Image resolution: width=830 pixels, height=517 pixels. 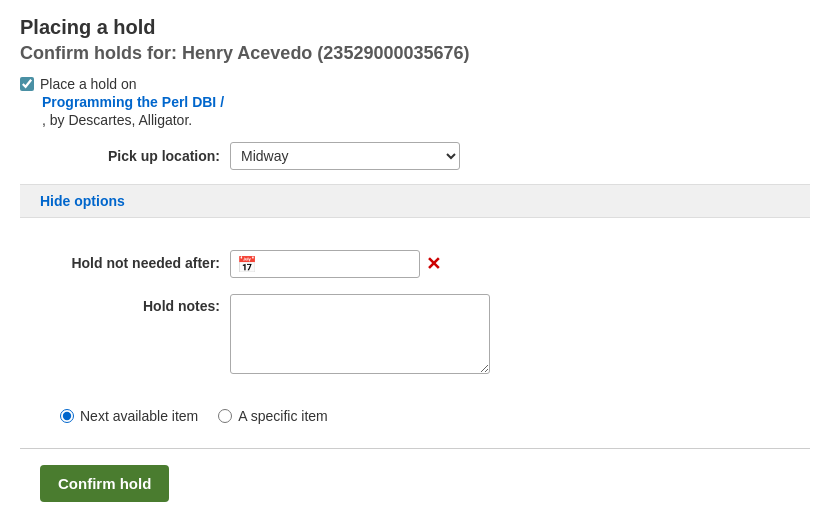 I want to click on book-title-link: Programming the Perl DBI /, so click(x=426, y=102).